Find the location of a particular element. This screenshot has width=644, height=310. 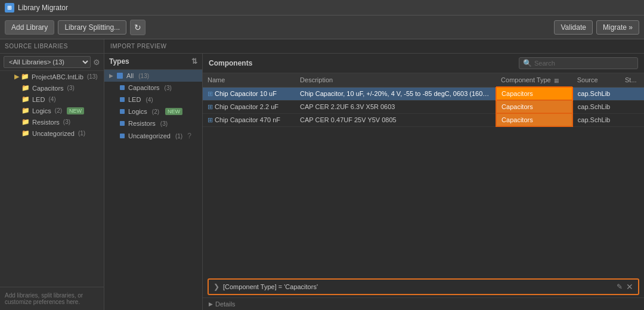

tree-led-item: 📁 LED (4) is located at coordinates (52, 99).